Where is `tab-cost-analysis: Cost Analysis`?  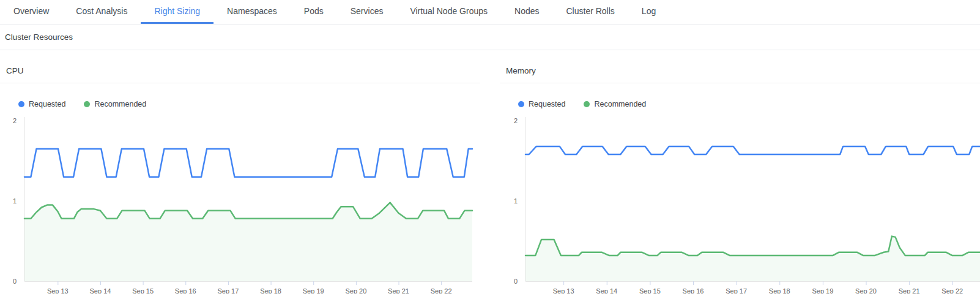 tab-cost-analysis: Cost Analysis is located at coordinates (102, 12).